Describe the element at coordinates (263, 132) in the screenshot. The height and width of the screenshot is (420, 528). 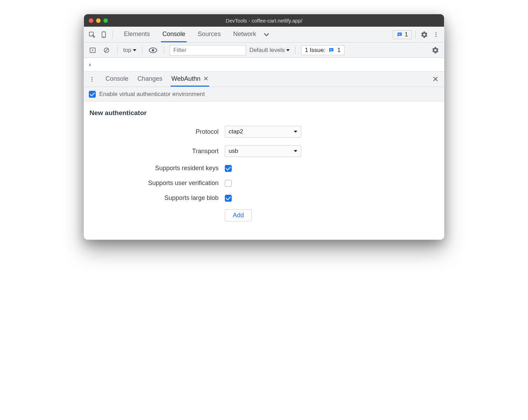
I see `protocol-select: ctap2` at that location.